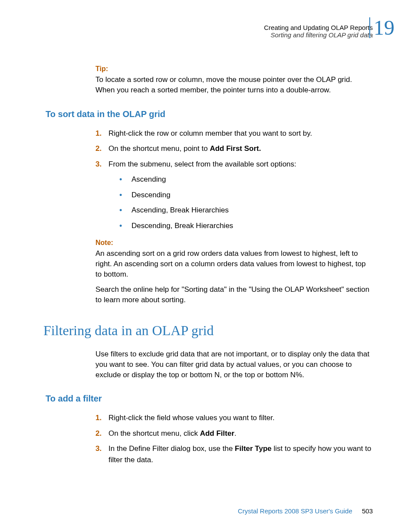  I want to click on list-item: Ascending, Break Hierarchies, so click(246, 210).